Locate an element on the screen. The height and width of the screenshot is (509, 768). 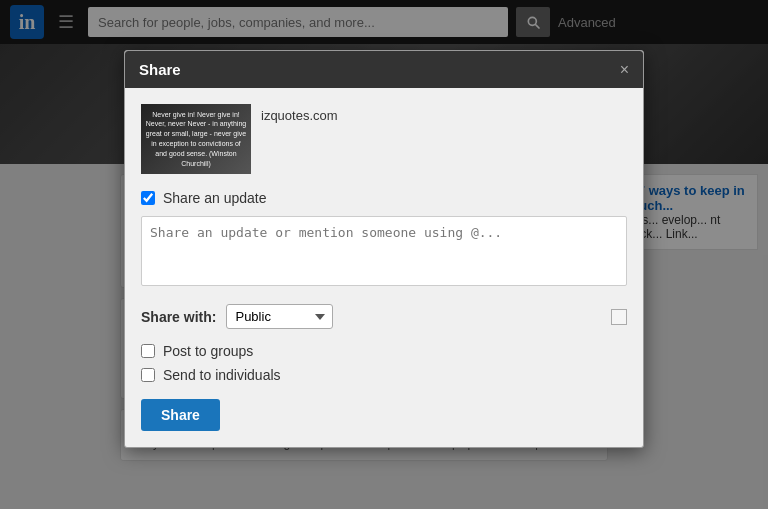
share-small-checkbox is located at coordinates (619, 317).